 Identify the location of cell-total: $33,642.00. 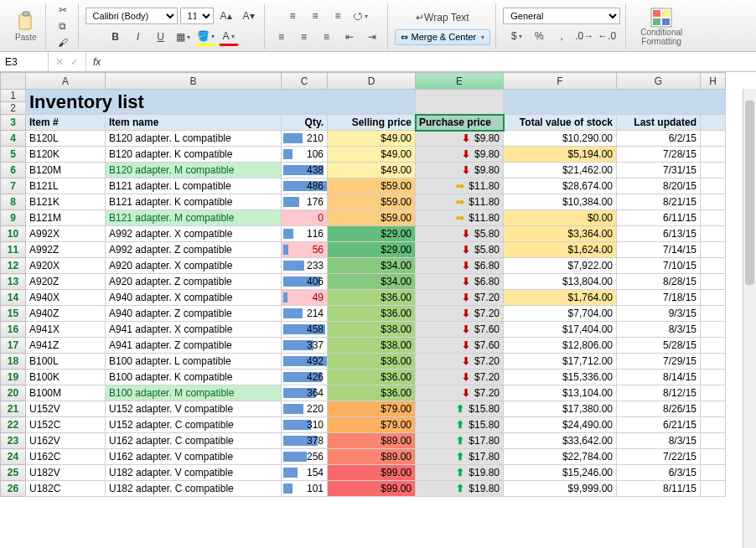
(560, 441).